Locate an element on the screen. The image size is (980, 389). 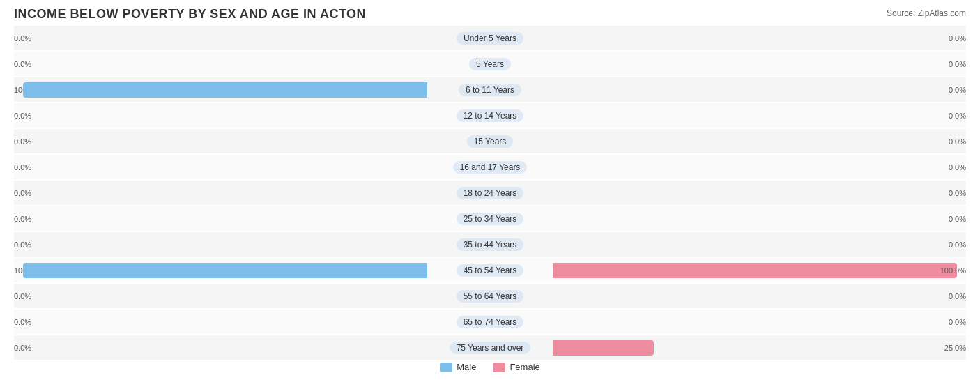
bar-row: 0.0% Under 5 Years 0.0% is located at coordinates (490, 38).